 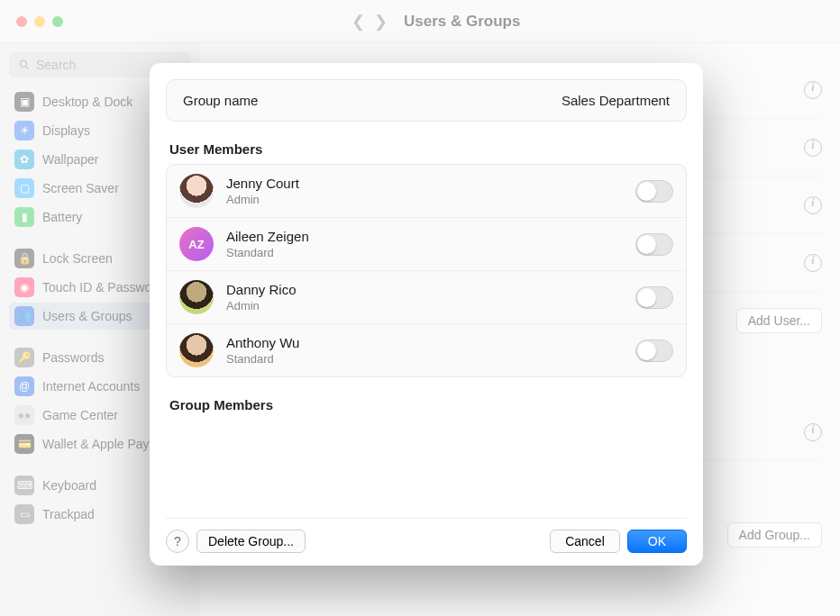 I want to click on group-name-field: Group name Sales Department, so click(x=426, y=101).